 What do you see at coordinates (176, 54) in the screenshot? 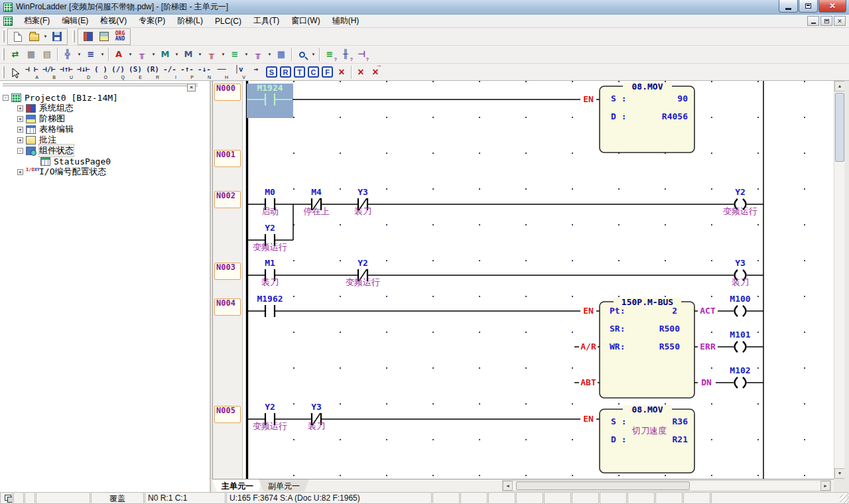
I see `motor-run-dropdown: ▼` at bounding box center [176, 54].